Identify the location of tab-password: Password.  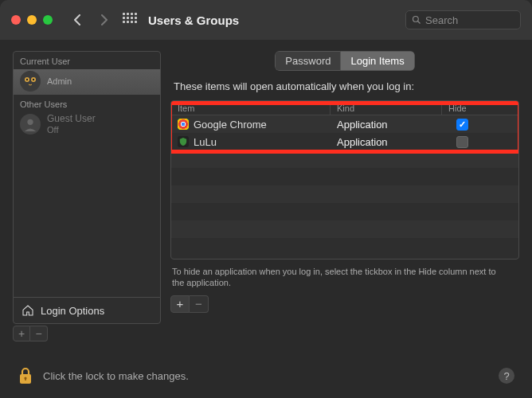
(307, 60).